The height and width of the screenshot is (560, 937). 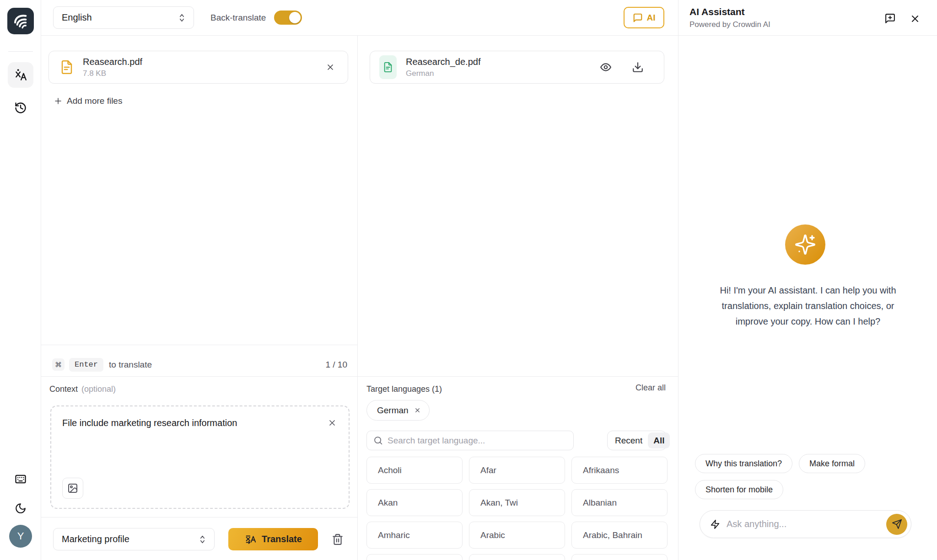 What do you see at coordinates (388, 67) in the screenshot?
I see `document-translated-icon` at bounding box center [388, 67].